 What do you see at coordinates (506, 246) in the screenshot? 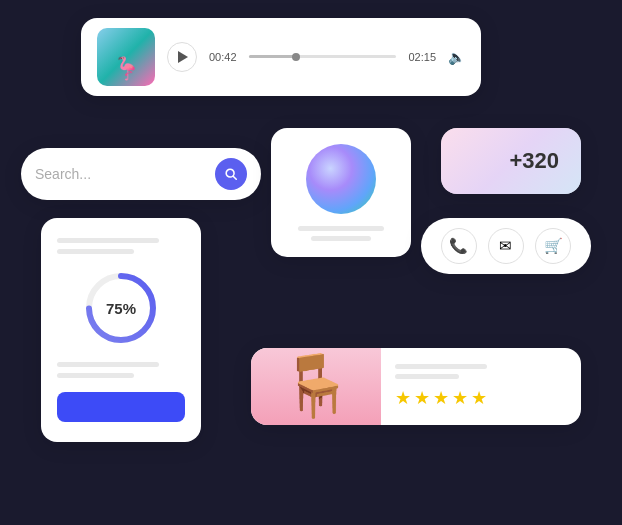
I see `mail-icon: ✉` at bounding box center [506, 246].